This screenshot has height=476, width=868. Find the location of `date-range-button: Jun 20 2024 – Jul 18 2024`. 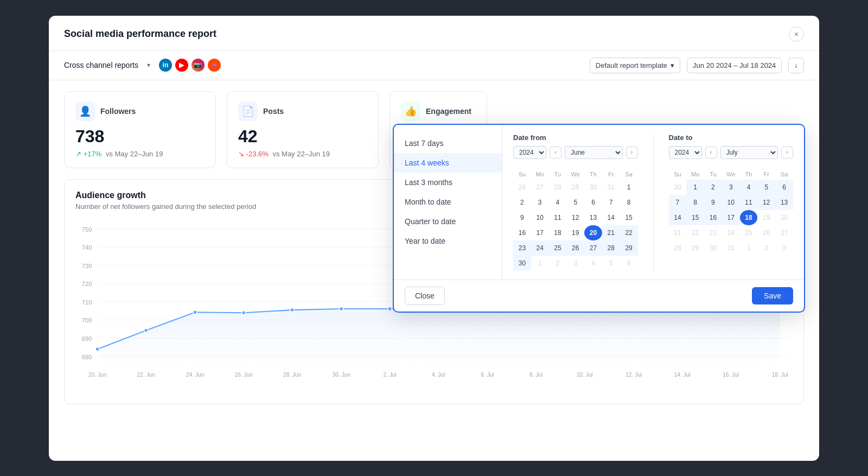

date-range-button: Jun 20 2024 – Jul 18 2024 is located at coordinates (735, 65).